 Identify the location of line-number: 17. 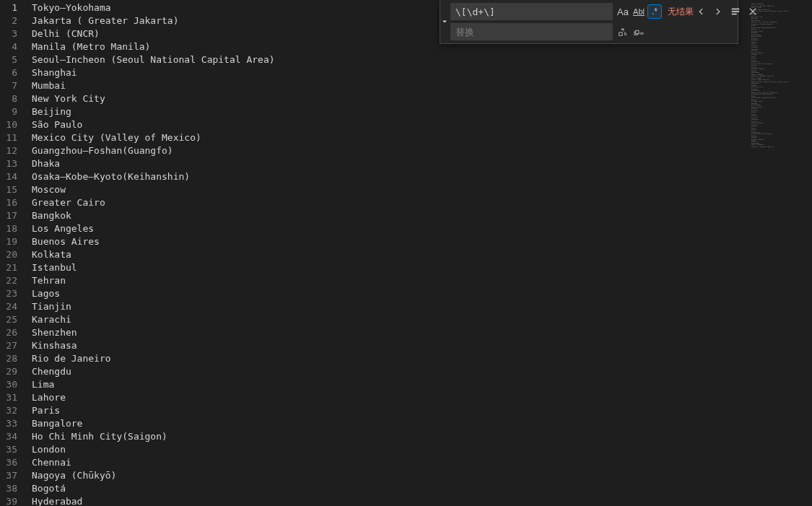
(14, 216).